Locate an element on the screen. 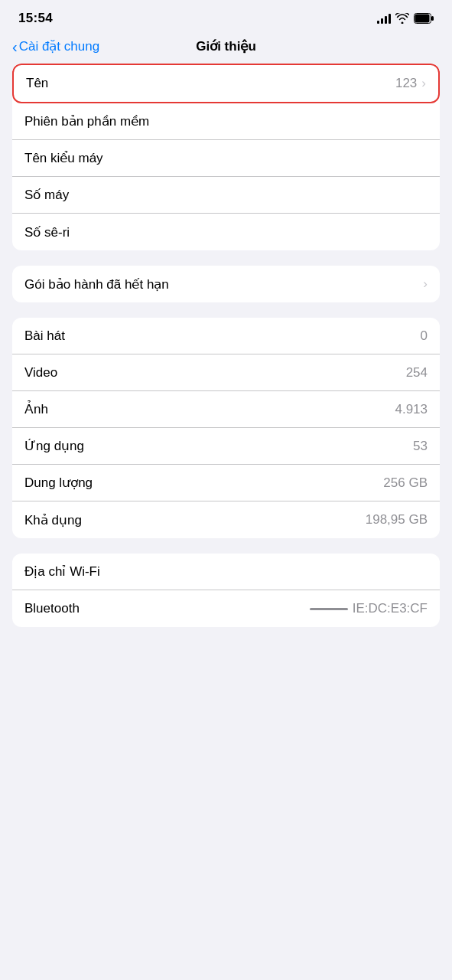 The height and width of the screenshot is (980, 452). so-se-ri-label: Số sê-ri is located at coordinates (47, 233).